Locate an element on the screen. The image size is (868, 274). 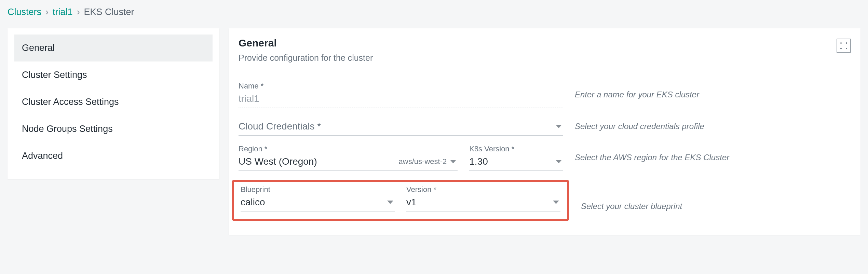
expand-button is located at coordinates (844, 46).